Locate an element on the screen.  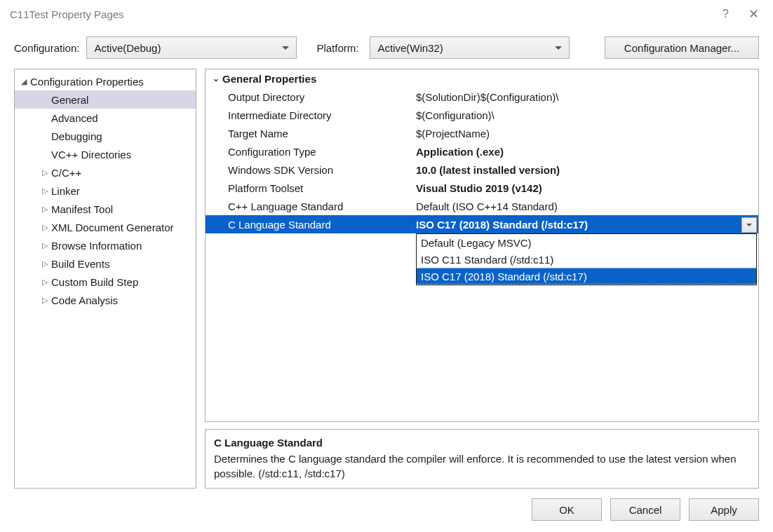
property-name: Target Name is located at coordinates (309, 133).